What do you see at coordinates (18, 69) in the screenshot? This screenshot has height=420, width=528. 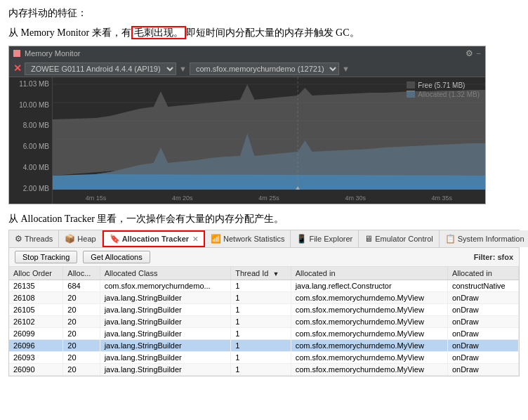 I see `mm-red-x-icon: ✕` at bounding box center [18, 69].